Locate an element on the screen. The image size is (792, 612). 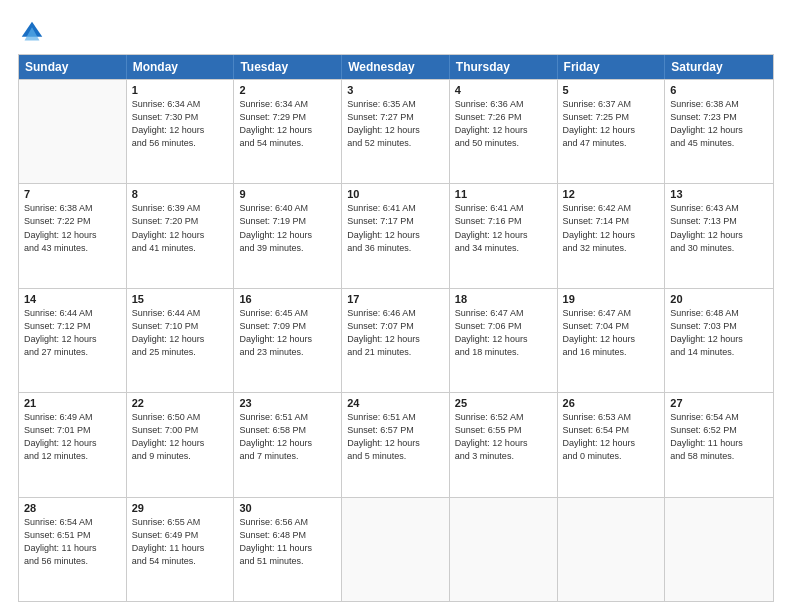
cal-cell: 23Sunrise: 6:51 AM Sunset: 6:58 PM Dayli… is located at coordinates (288, 444).